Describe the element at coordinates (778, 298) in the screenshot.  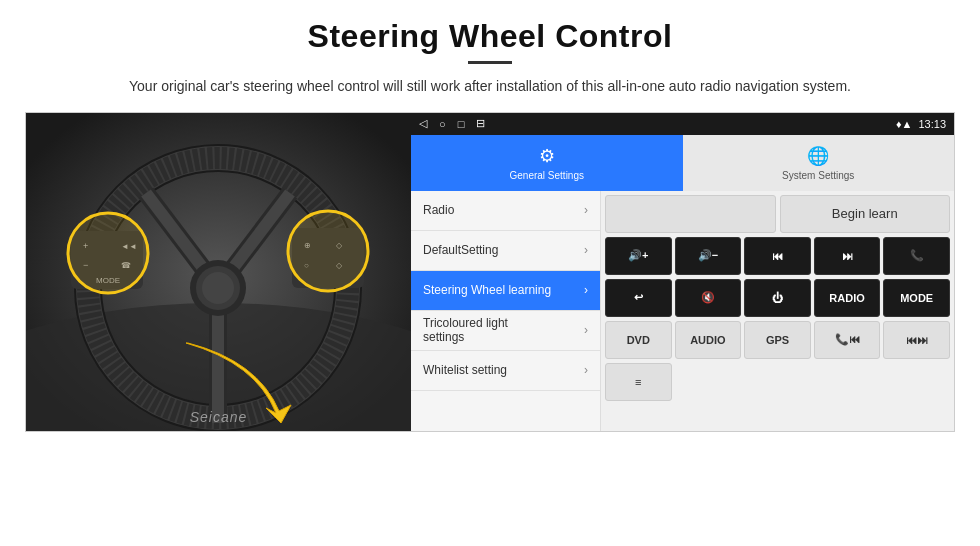
I see `btn-row-2: ↩ 🔇 ⏻ RADIO MODE` at that location.